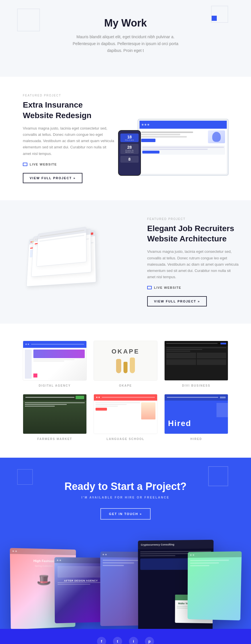 This screenshot has width=251, height=644. What do you see at coordinates (55, 364) in the screenshot?
I see `portfolio-item-digital: DIGITAL AGENCY` at bounding box center [55, 364].